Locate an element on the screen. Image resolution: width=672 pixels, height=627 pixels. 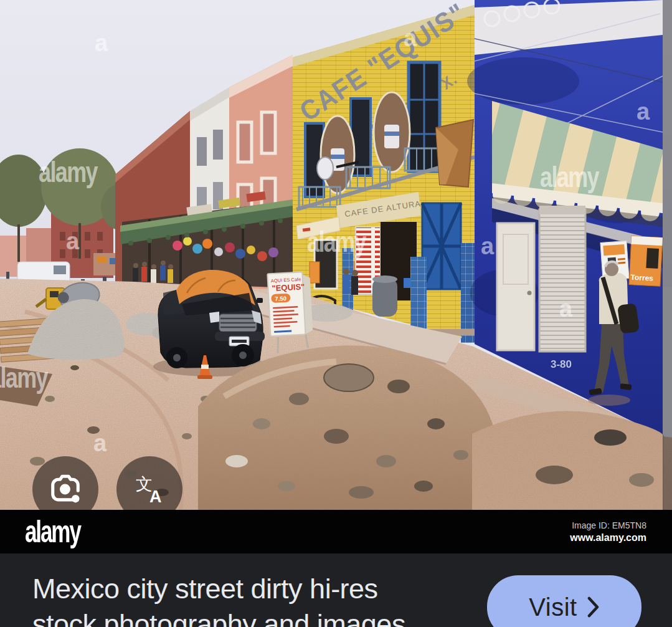
result-title-line2: stock photography and images is located at coordinates (257, 617).